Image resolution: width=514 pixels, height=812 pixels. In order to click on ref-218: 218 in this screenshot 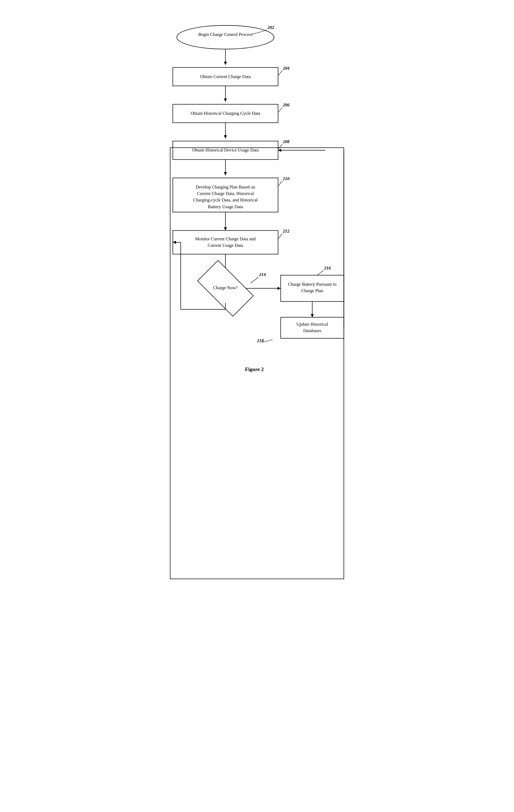, I will do `click(261, 341)`.